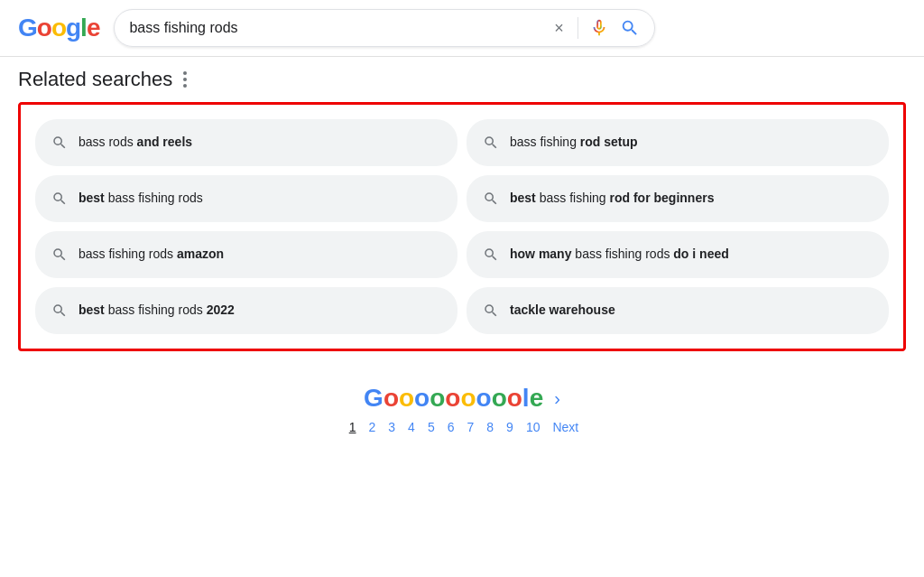  Describe the element at coordinates (451, 427) in the screenshot. I see `page-6: 6` at that location.